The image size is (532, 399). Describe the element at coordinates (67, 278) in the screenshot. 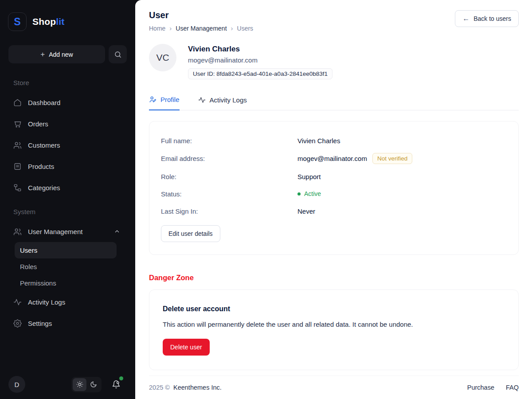

I see `system-nav: User Management Users Roles Permissions …` at that location.